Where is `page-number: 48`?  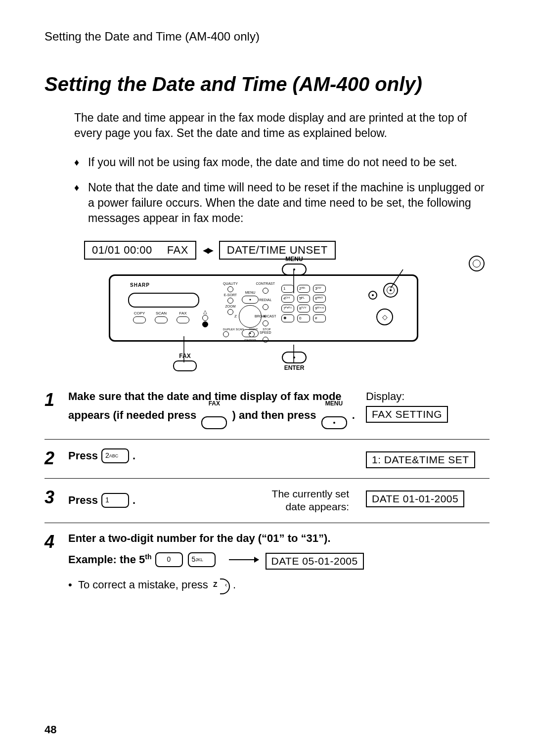
page-number: 48 is located at coordinates (50, 730).